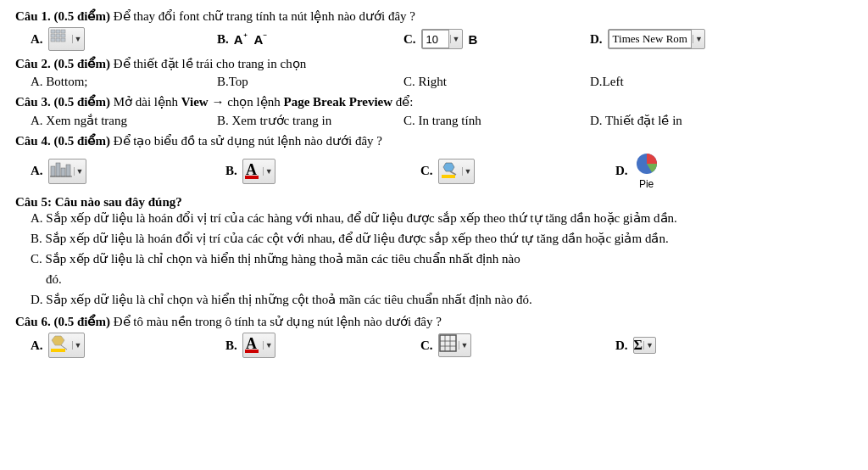 The height and width of the screenshot is (470, 868). Describe the element at coordinates (78, 345) in the screenshot. I see `q6-a-dropdown-arrow: ▼` at that location.